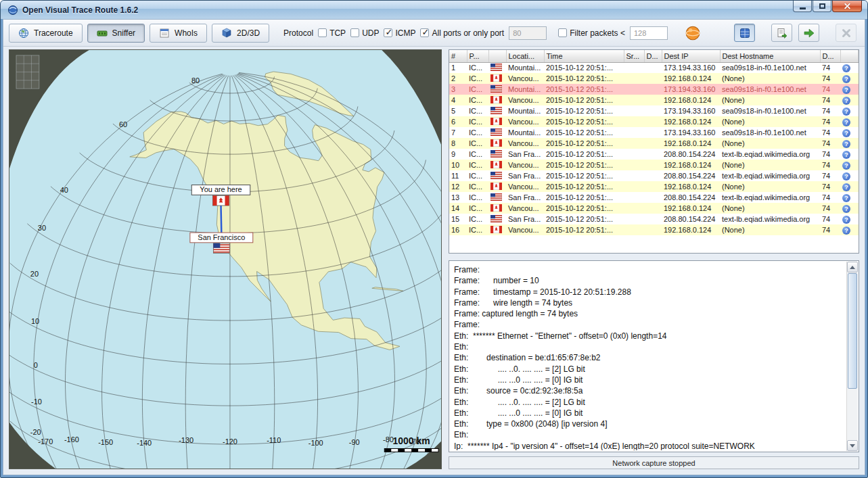 This screenshot has height=478, width=868. What do you see at coordinates (458, 111) in the screenshot?
I see `packet-number: 5` at bounding box center [458, 111].